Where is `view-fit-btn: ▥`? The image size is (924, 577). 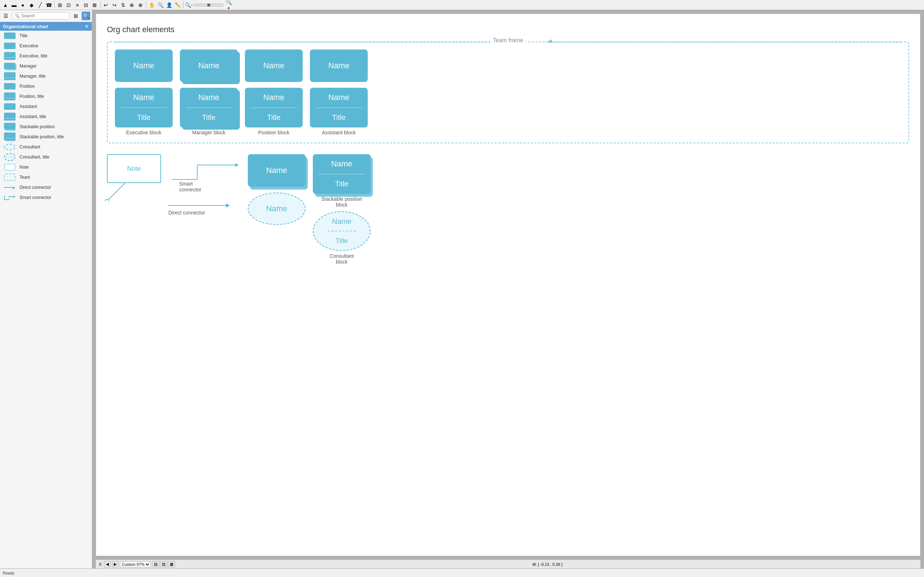 view-fit-btn: ▥ is located at coordinates (163, 564).